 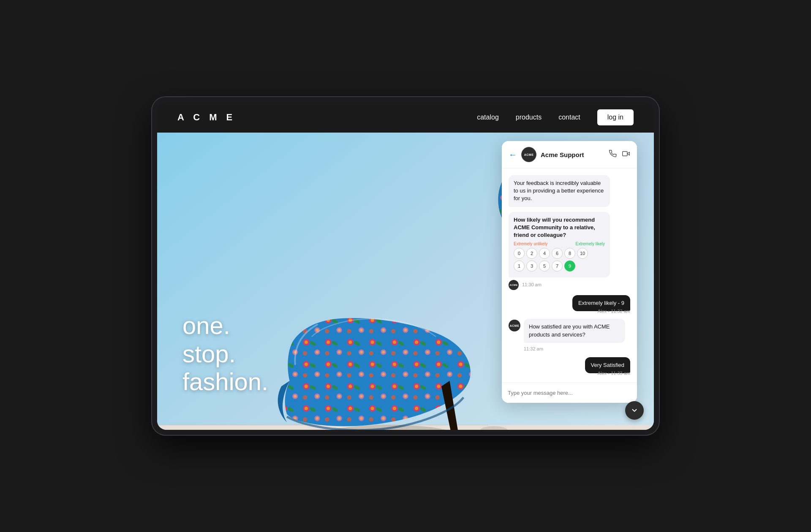 What do you see at coordinates (570, 253) in the screenshot?
I see `nps-btn-8: 8` at bounding box center [570, 253].